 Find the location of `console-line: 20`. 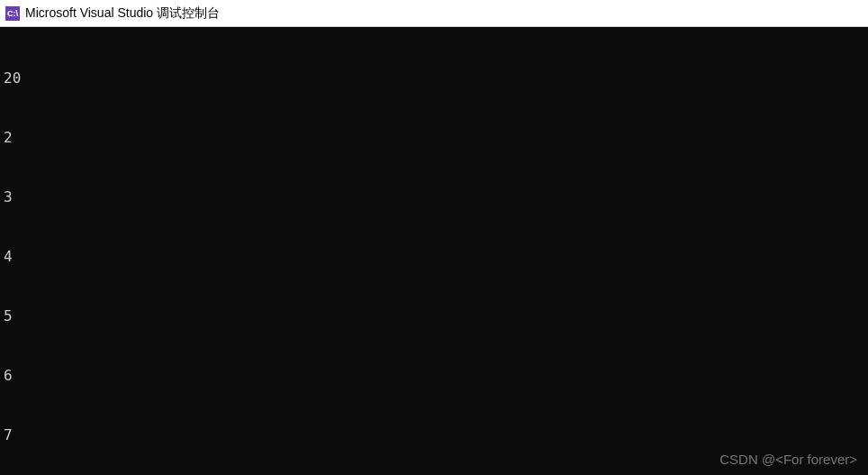

console-line: 20 is located at coordinates (434, 78).